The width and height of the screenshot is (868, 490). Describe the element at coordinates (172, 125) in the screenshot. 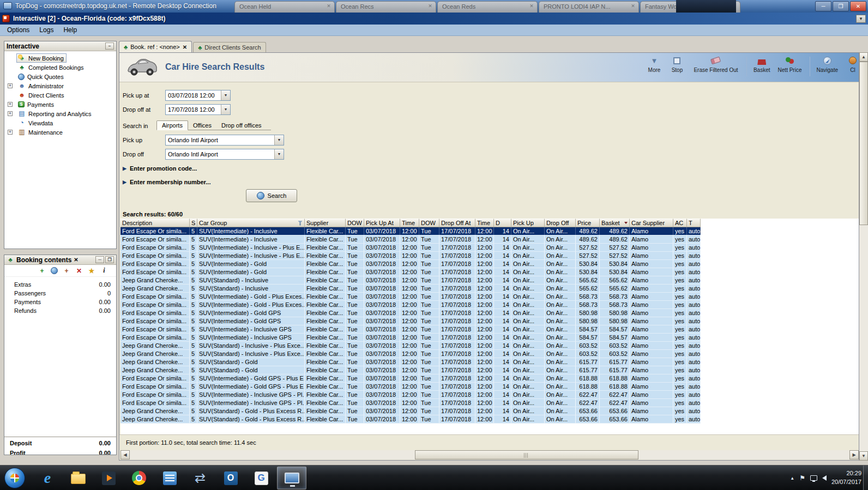

I see `tab-airports: Airports` at that location.